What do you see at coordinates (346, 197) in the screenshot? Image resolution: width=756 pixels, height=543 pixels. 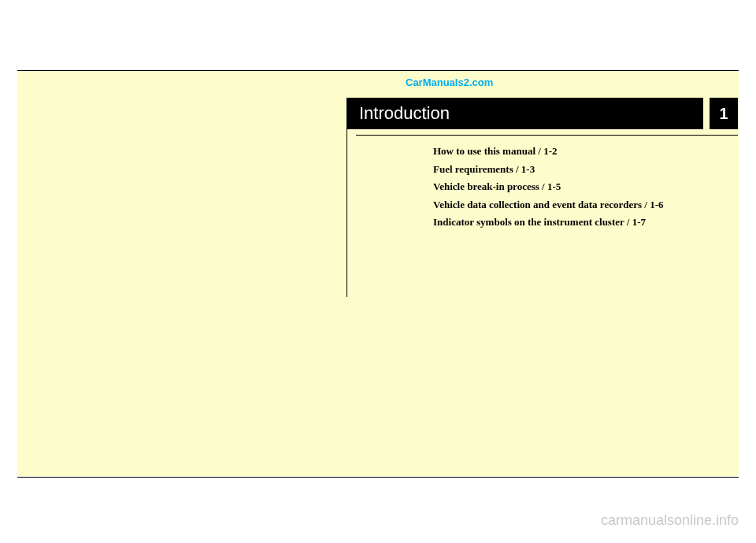 I see `vertical-divider` at bounding box center [346, 197].